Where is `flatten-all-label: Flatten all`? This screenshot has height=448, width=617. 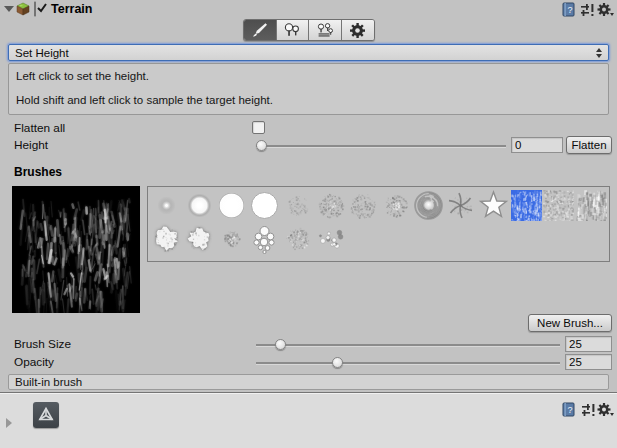
flatten-all-label: Flatten all is located at coordinates (40, 128).